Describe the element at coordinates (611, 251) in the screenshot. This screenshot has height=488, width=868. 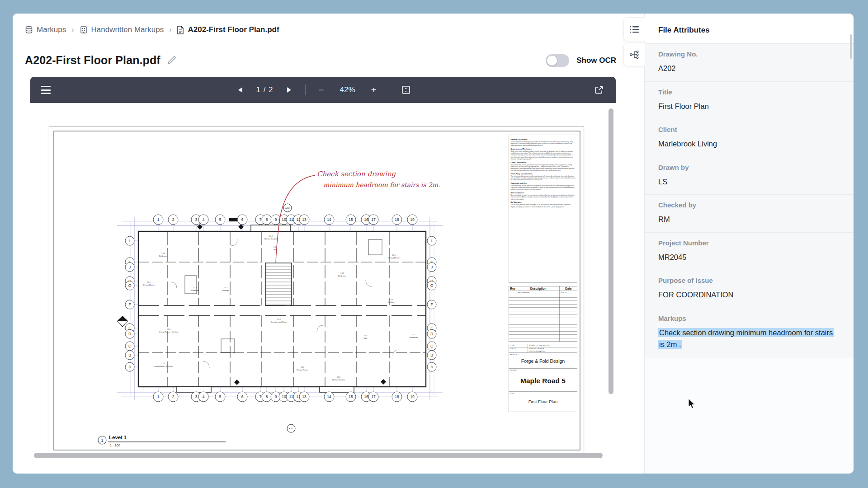
I see `vertical-scrollbar` at that location.